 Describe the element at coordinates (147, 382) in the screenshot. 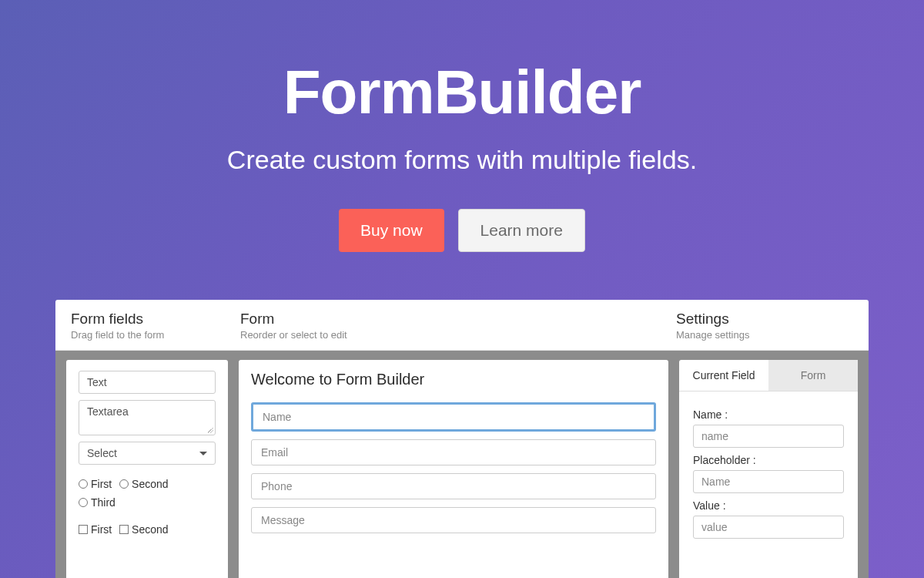

I see `palette-text-field: Text` at that location.